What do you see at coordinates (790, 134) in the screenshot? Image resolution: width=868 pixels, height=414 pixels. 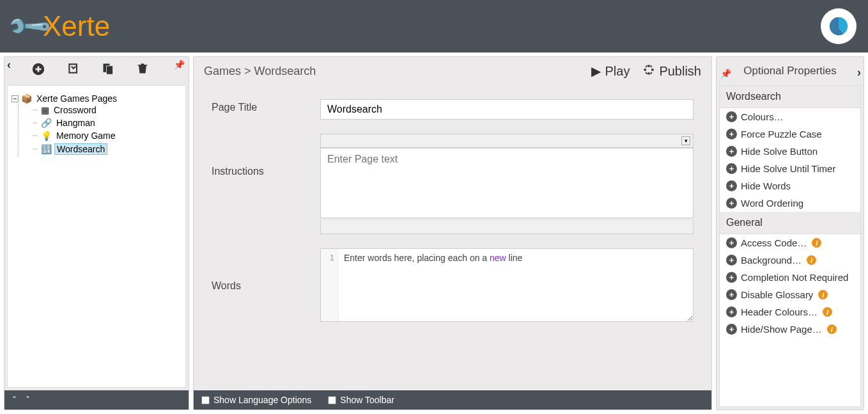 I see `property-item: +Force Puzzle Case` at bounding box center [790, 134].